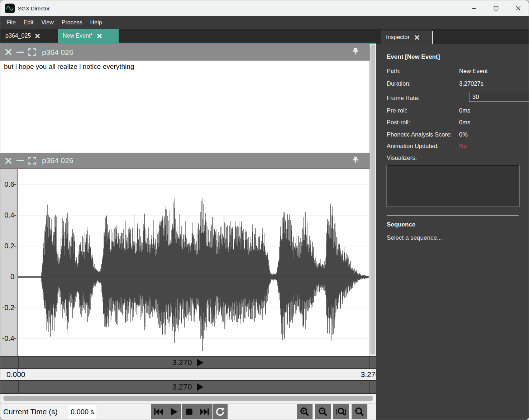  I want to click on skip-to-end-button, so click(205, 412).